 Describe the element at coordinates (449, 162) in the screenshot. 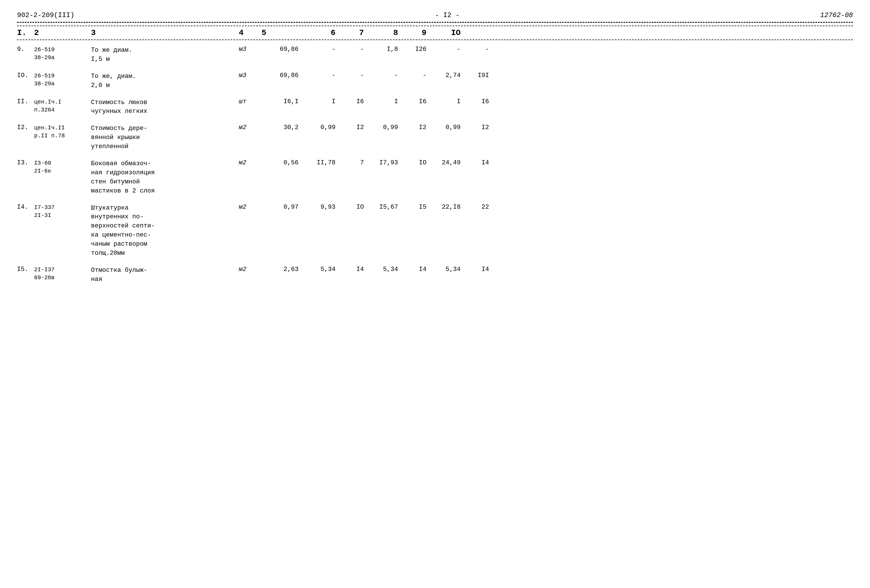

I see `row-4-q3: 24,49` at that location.